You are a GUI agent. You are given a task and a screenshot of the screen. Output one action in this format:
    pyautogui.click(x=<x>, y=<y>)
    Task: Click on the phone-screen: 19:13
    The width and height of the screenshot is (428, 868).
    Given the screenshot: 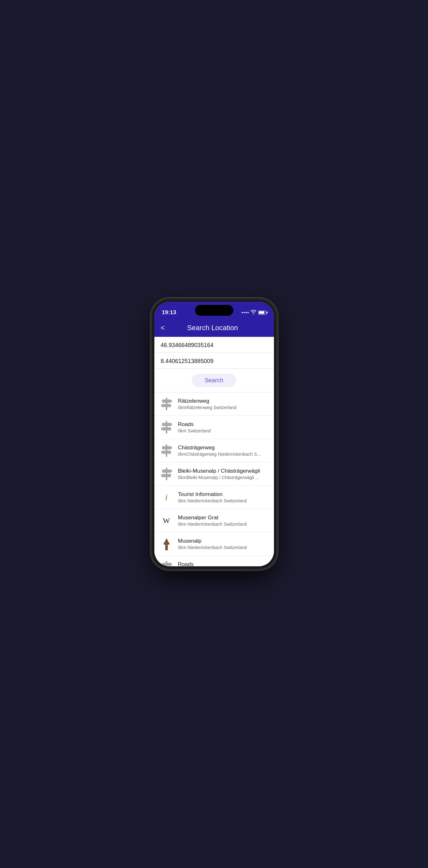 What is the action you would take?
    pyautogui.click(x=214, y=434)
    